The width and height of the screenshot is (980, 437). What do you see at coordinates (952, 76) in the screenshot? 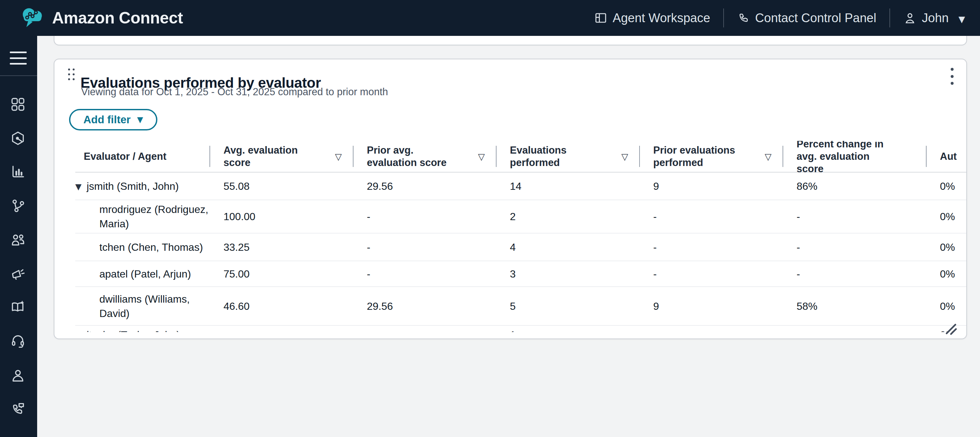
I see `kebab-menu-icon` at bounding box center [952, 76].